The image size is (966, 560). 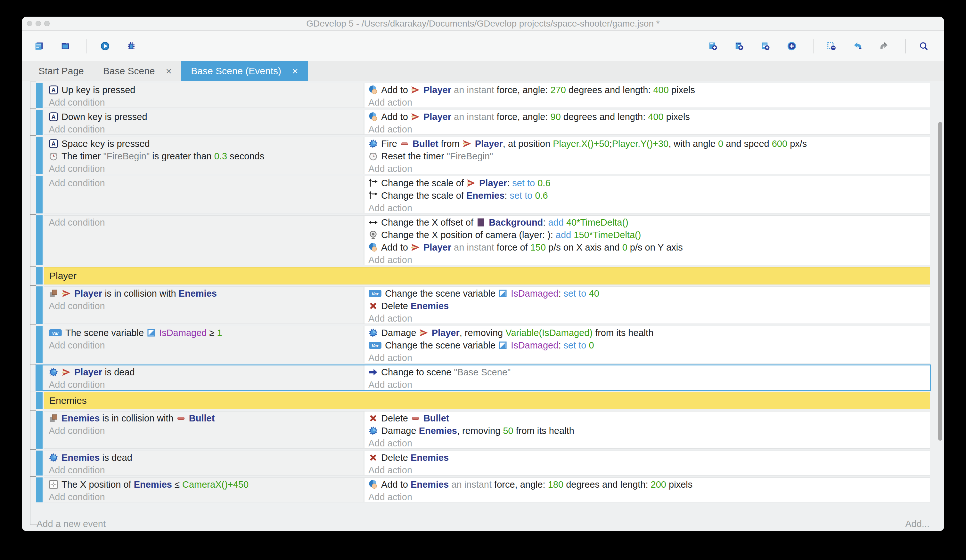 What do you see at coordinates (925, 46) in the screenshot?
I see `search-button` at bounding box center [925, 46].